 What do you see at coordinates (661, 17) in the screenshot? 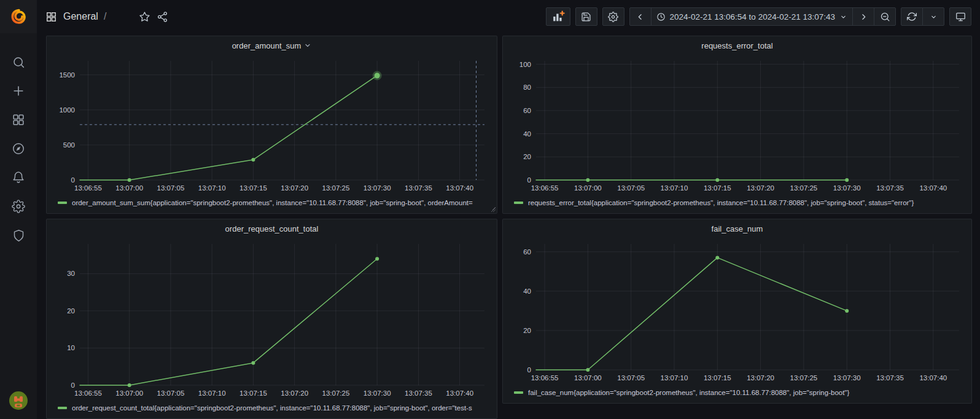
I see `clock-icon` at bounding box center [661, 17].